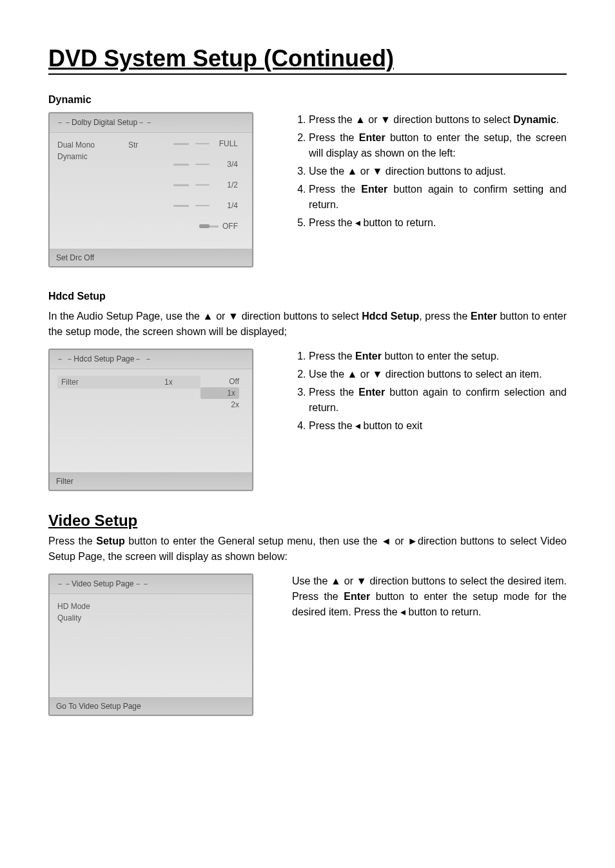 This screenshot has height=868, width=615. Describe the element at coordinates (438, 120) in the screenshot. I see `dynamic-step-1: Press the ▲ or ▼ direction buttons to se…` at that location.